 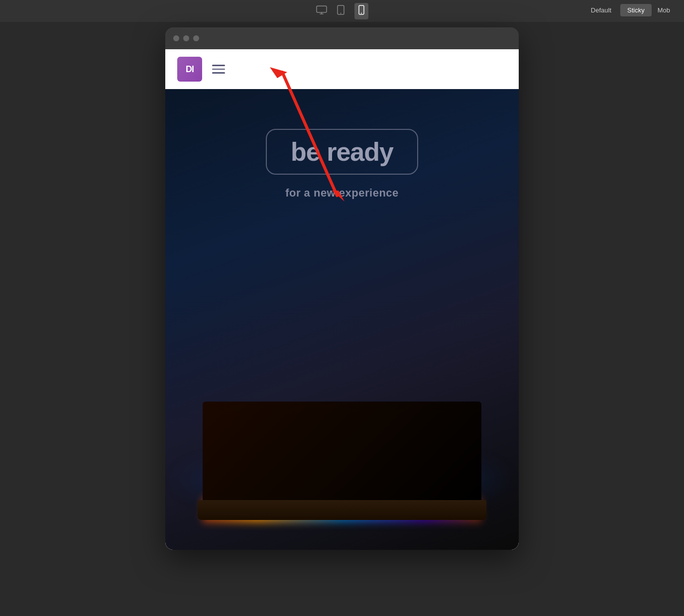 I want to click on close-button, so click(x=176, y=38).